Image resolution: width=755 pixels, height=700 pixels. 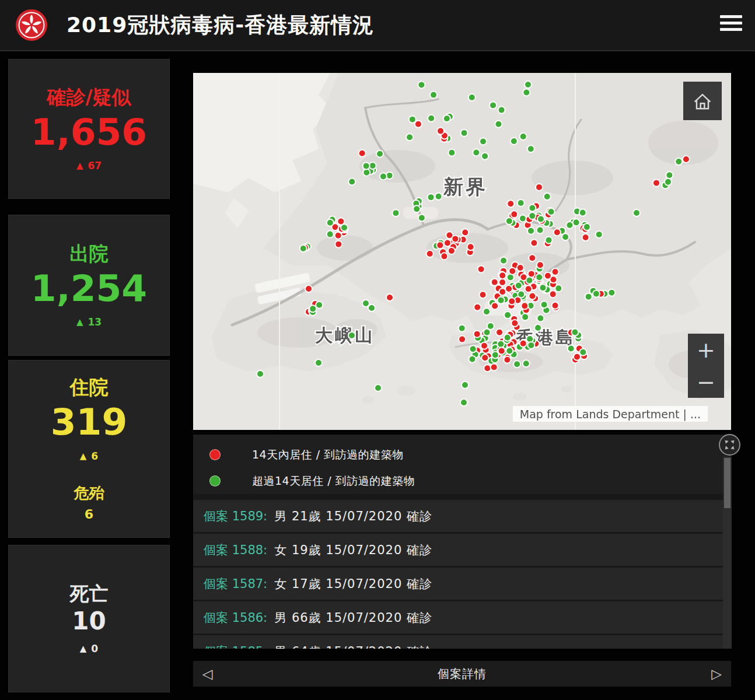 What do you see at coordinates (727, 553) in the screenshot?
I see `case-list-scrollbar` at bounding box center [727, 553].